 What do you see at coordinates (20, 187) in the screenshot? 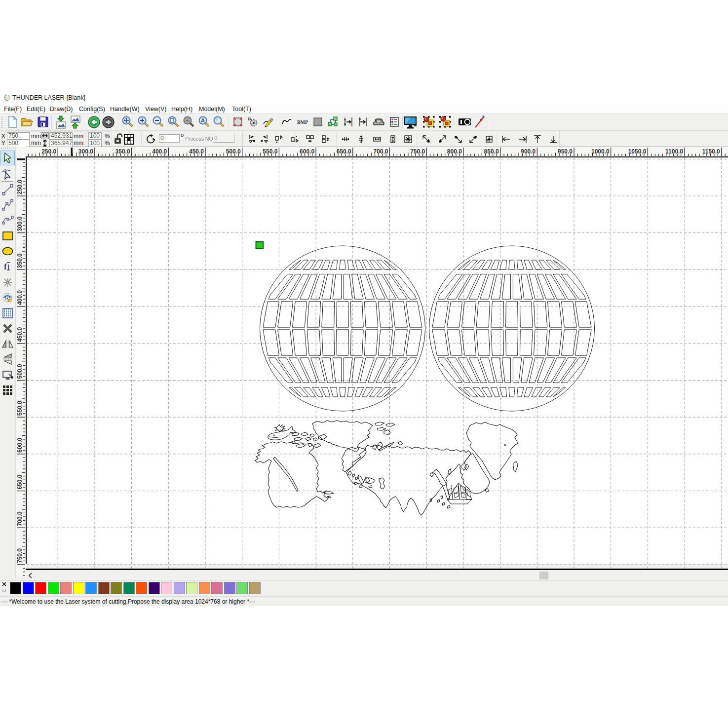
I see `svg-text: 250.0` at bounding box center [20, 187].